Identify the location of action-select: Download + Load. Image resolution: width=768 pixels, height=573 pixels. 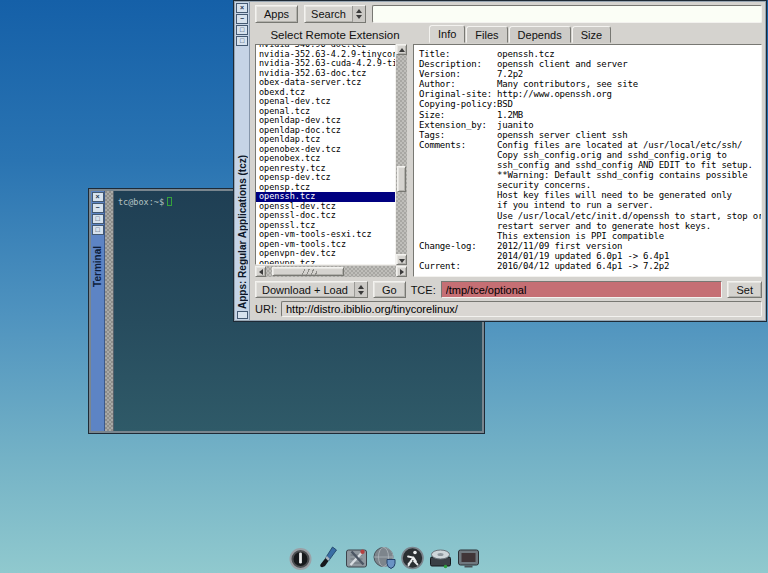
(312, 290).